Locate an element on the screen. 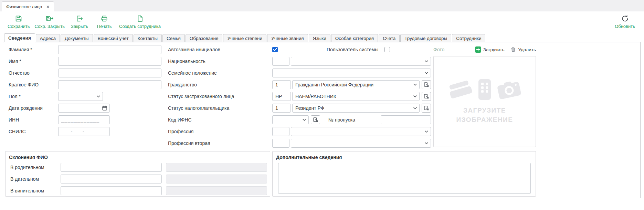  dative-label: В дательном is located at coordinates (35, 179).